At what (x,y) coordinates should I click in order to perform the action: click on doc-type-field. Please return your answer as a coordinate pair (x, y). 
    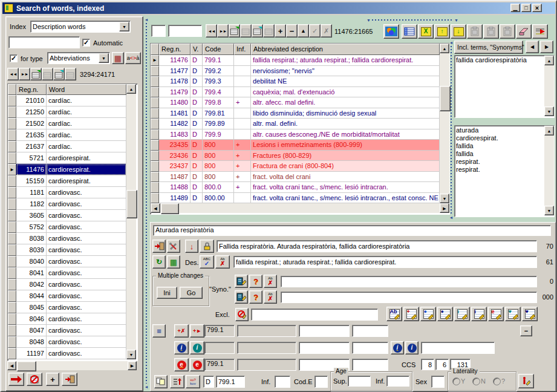
    Looking at the image, I should click on (209, 382).